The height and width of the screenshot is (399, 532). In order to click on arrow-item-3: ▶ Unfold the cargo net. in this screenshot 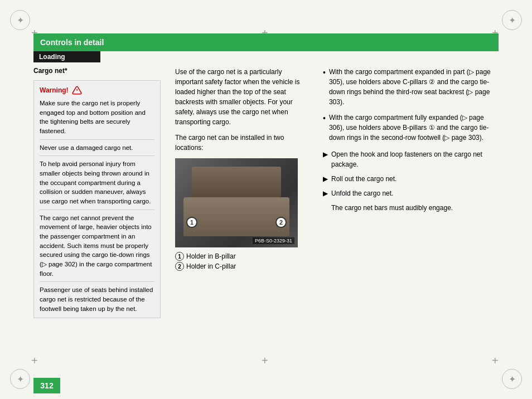, I will do `click(410, 193)`.